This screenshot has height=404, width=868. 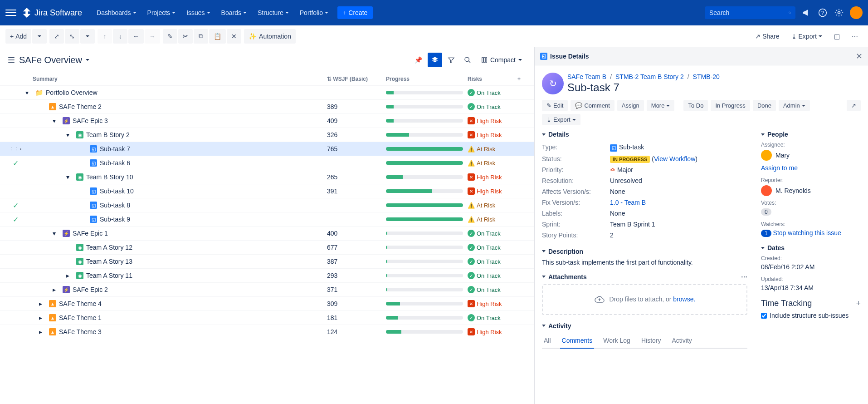 I want to click on nav-projects: Projects, so click(x=161, y=13).